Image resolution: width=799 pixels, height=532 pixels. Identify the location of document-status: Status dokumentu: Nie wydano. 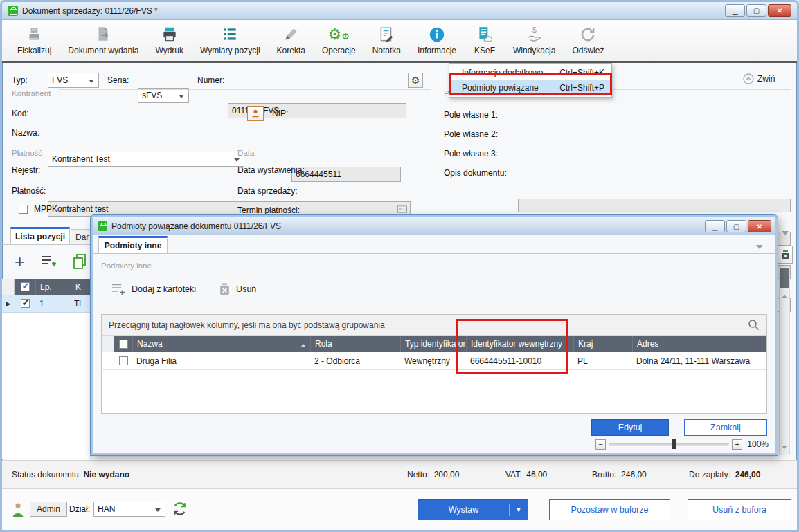
(71, 475).